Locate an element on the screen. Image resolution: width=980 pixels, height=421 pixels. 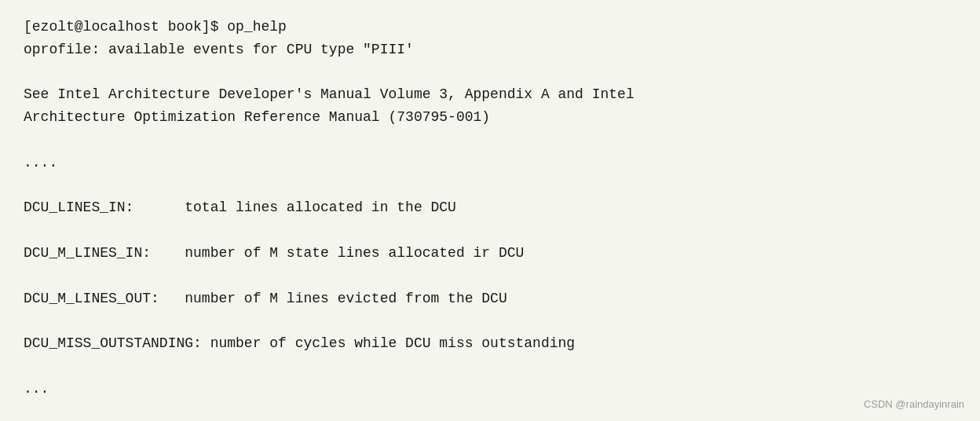
terminal-line: DCU_LINES_IN: total lines allocated in t… is located at coordinates (490, 207).